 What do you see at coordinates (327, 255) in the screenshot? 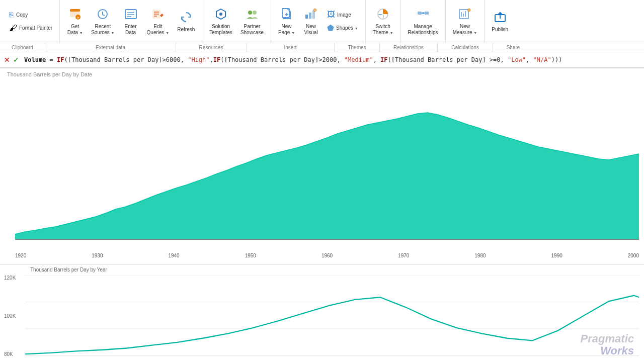
I see `x-label-1960: 1960` at bounding box center [327, 255].